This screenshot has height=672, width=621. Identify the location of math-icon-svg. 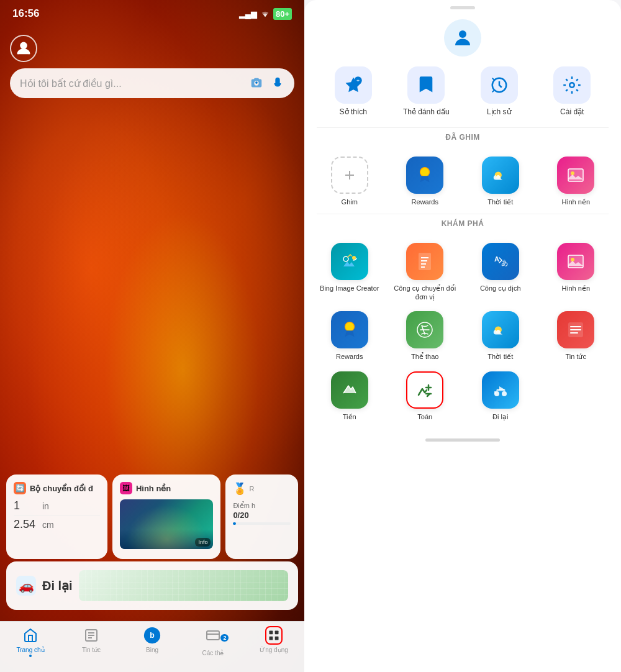
(425, 390).